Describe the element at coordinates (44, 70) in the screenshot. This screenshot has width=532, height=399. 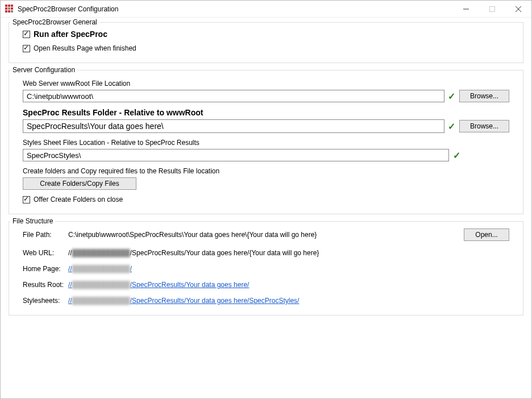
I see `server-legend: Server Configuration` at that location.